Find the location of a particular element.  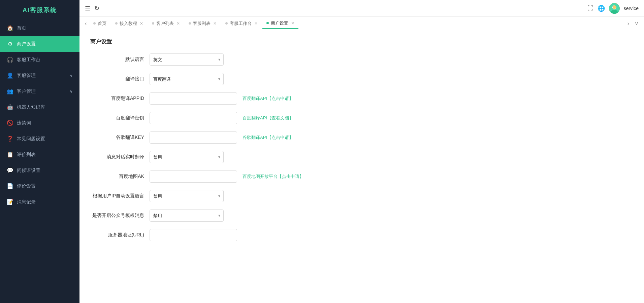

tab-tab-merchant: 商户设置✕ is located at coordinates (280, 24).